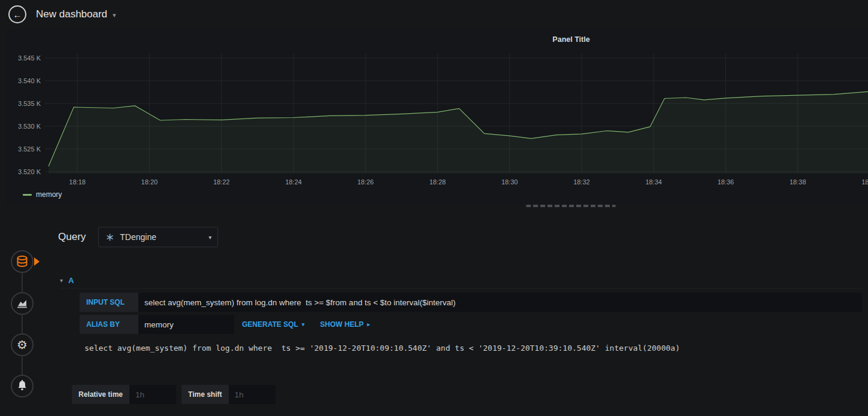  Describe the element at coordinates (30, 58) in the screenshot. I see `svg-text: 3.545 K` at that location.